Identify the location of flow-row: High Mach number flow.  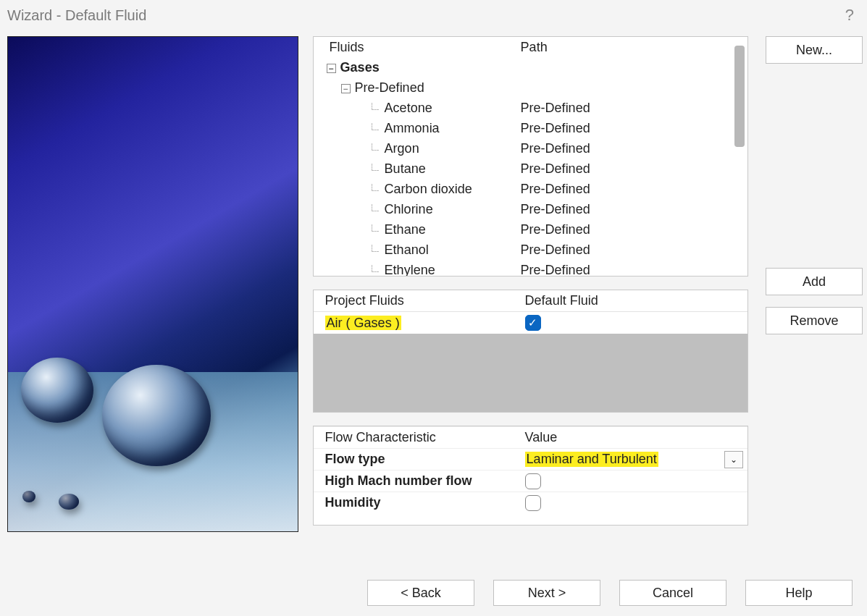
(530, 481).